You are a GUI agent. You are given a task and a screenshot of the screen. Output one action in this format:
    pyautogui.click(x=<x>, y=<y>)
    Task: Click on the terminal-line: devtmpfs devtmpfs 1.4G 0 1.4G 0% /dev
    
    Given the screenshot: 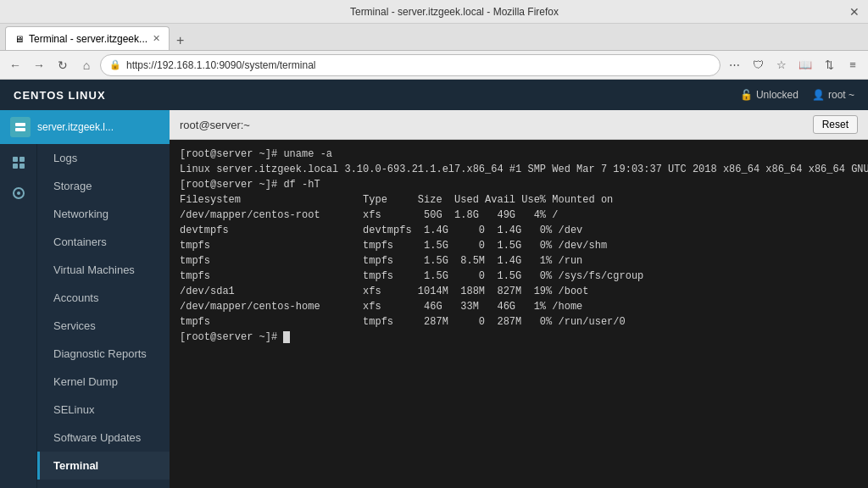 What is the action you would take?
    pyautogui.click(x=381, y=230)
    